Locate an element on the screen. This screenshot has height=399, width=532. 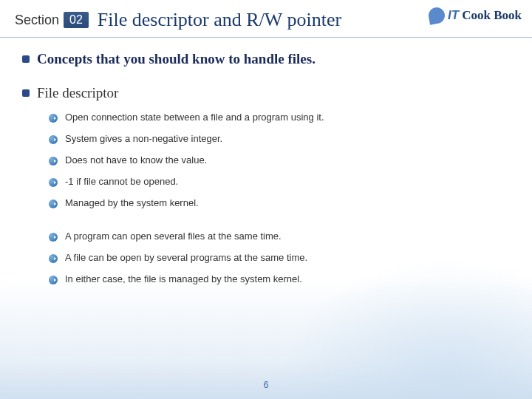
point-text: Open connection state between a file and… is located at coordinates (195, 117).